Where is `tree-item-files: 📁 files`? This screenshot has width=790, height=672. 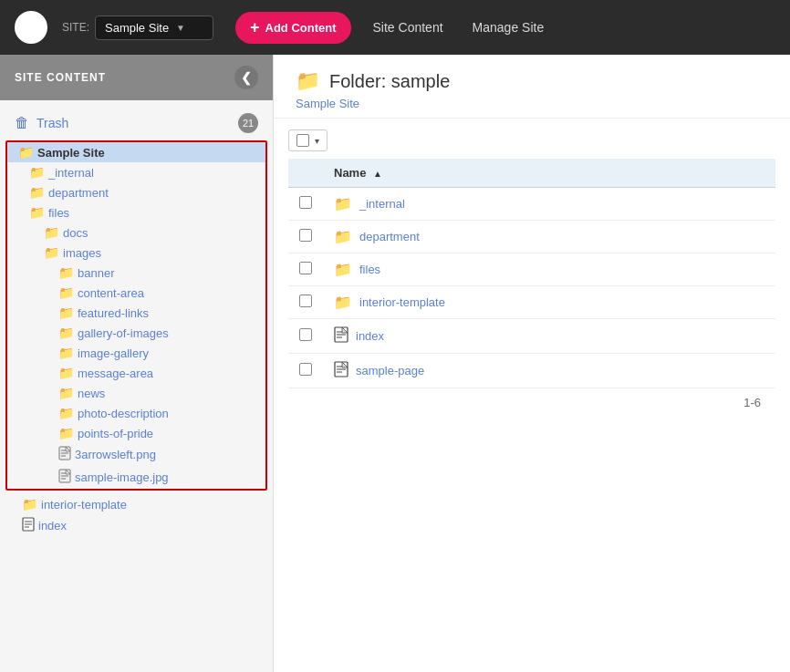
tree-item-files: 📁 files is located at coordinates (137, 212).